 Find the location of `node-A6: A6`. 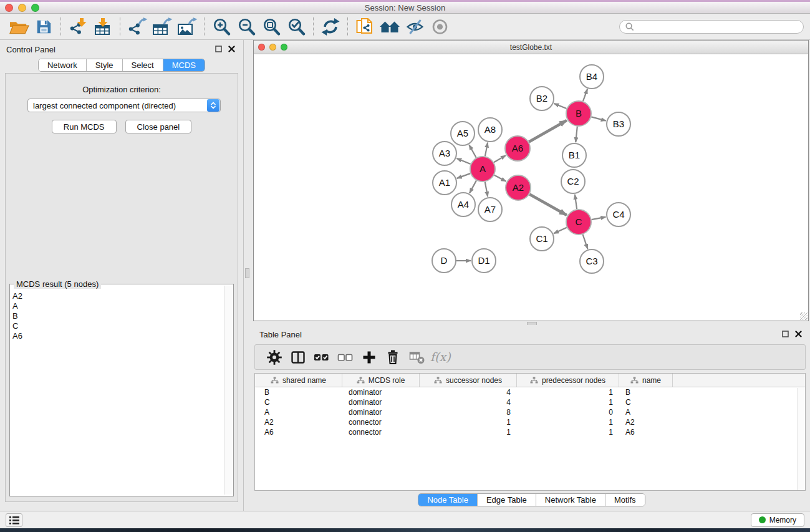

node-A6: A6 is located at coordinates (518, 148).